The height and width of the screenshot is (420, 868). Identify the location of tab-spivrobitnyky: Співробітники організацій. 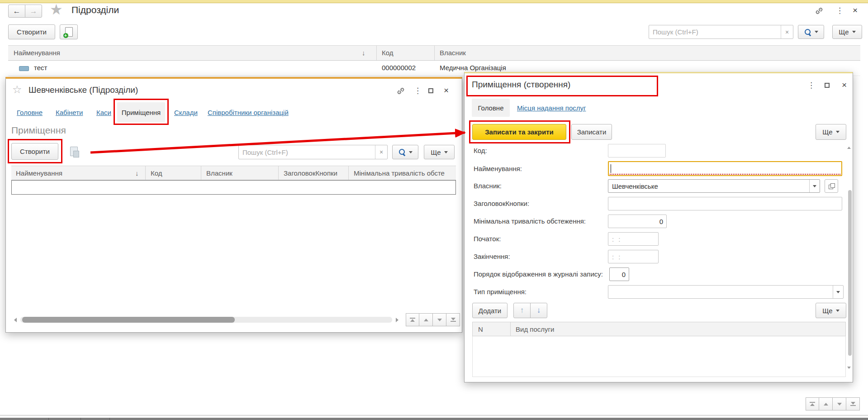
(248, 112).